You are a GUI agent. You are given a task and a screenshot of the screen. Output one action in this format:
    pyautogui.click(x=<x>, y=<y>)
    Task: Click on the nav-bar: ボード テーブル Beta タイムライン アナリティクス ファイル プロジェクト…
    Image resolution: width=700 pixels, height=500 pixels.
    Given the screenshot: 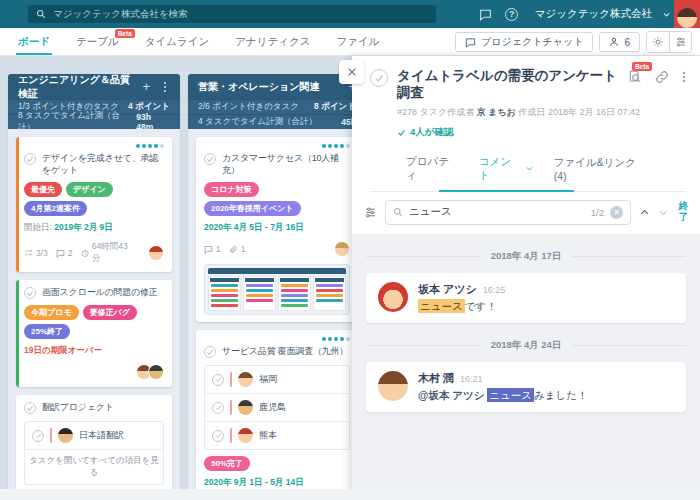 What is the action you would take?
    pyautogui.click(x=350, y=42)
    